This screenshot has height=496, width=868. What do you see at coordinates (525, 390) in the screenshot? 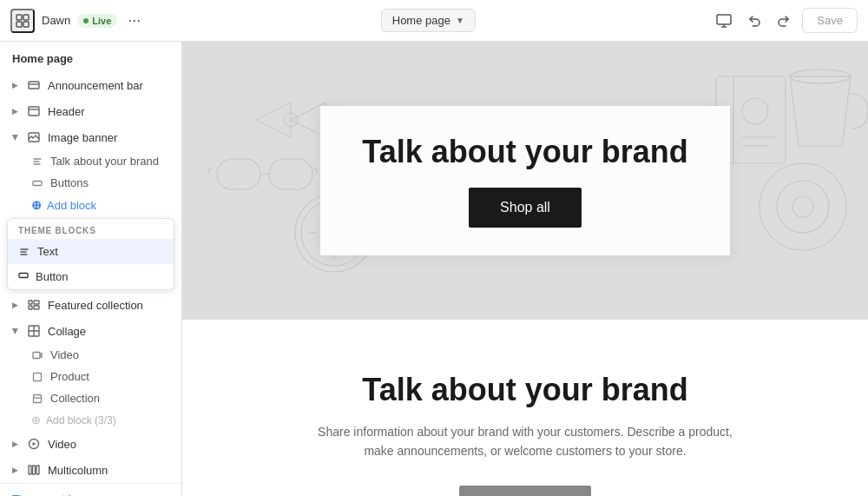
I see `brand-section-title: Talk about your brand` at bounding box center [525, 390].